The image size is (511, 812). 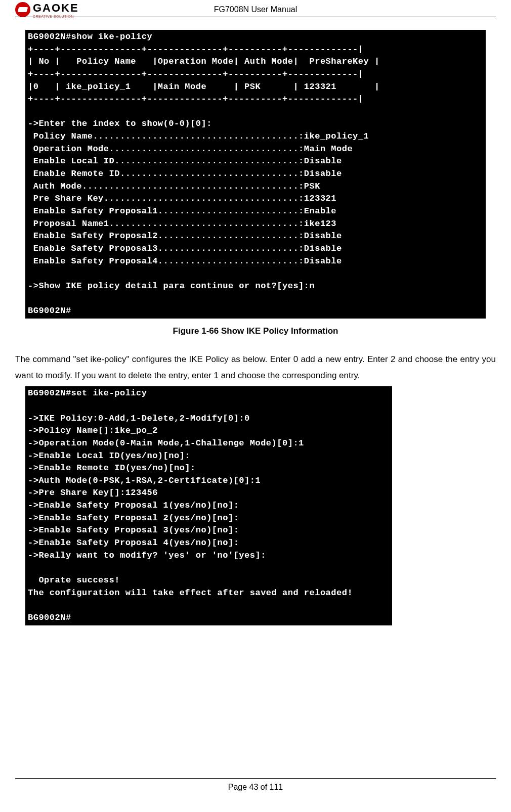 What do you see at coordinates (256, 785) in the screenshot?
I see `page-footer: Page 43 of 111` at bounding box center [256, 785].